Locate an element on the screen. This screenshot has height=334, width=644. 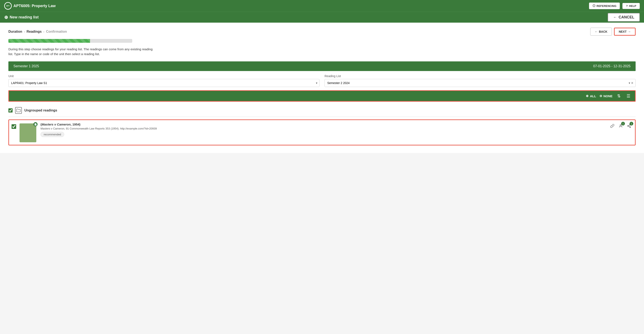
reading-actions: 1 1 is located at coordinates (621, 126).